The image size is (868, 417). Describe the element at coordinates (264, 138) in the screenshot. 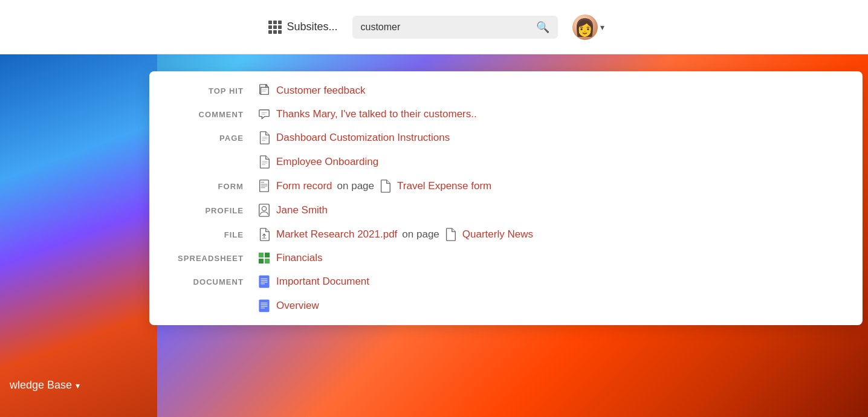

I see `page-document-icon` at that location.